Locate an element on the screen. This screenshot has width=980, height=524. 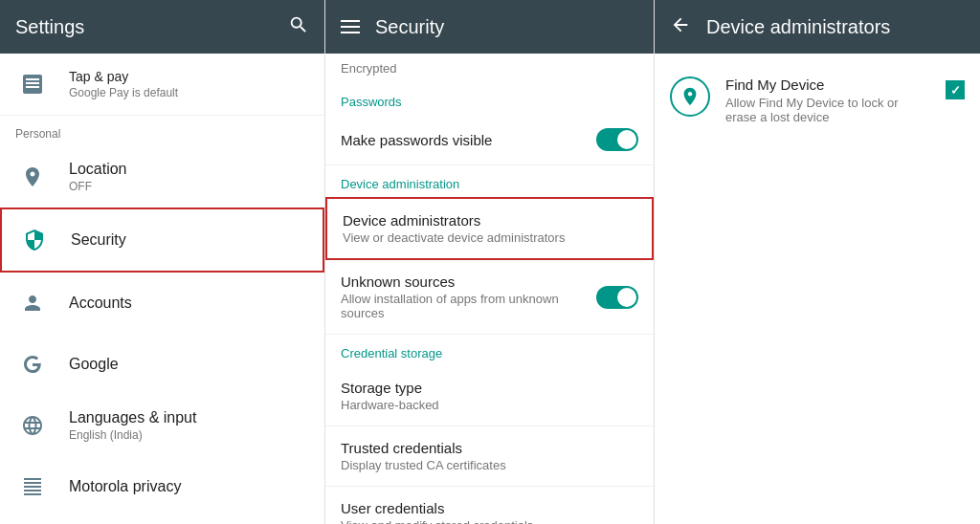
device-admin-section-header: Device administration is located at coordinates (490, 182).